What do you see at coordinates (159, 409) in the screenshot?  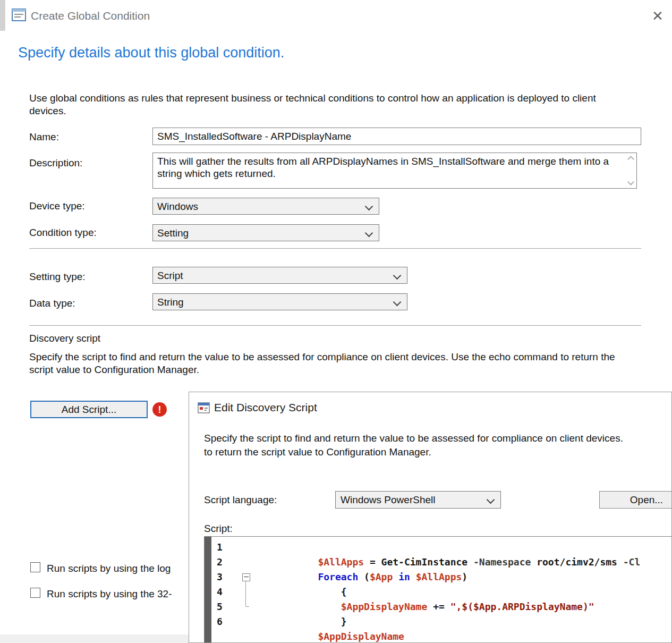 I see `error-icon: !` at bounding box center [159, 409].